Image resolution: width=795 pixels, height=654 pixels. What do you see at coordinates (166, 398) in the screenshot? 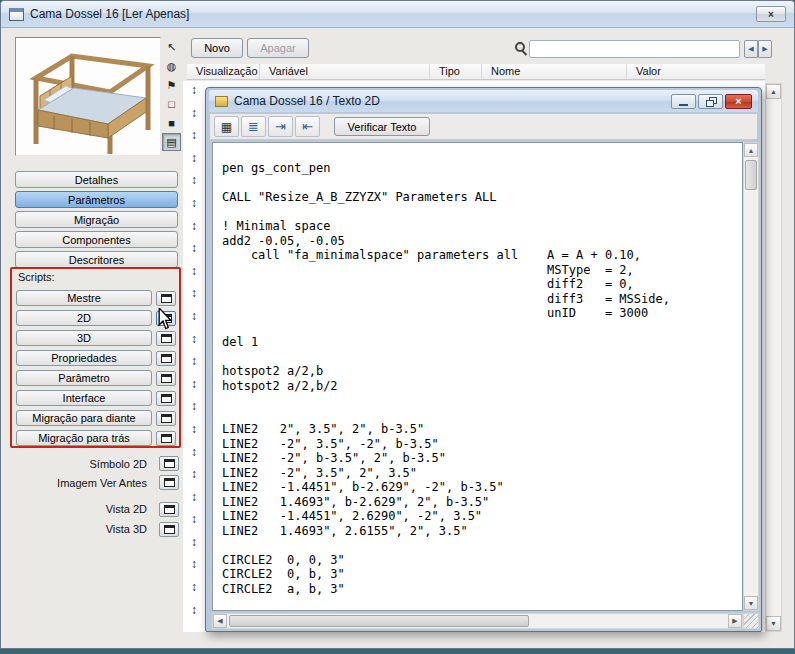
I see `open-script-window-button-interface` at bounding box center [166, 398].